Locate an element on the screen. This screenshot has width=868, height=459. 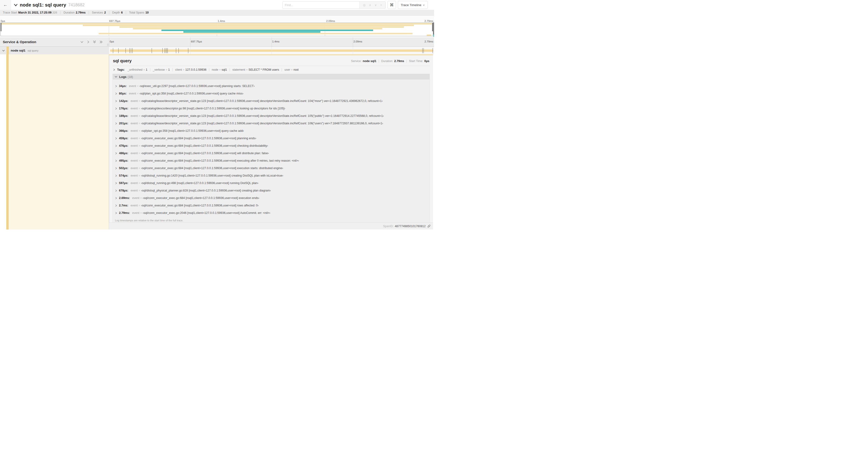
log-timestamp: 597μs: is located at coordinates (124, 183).